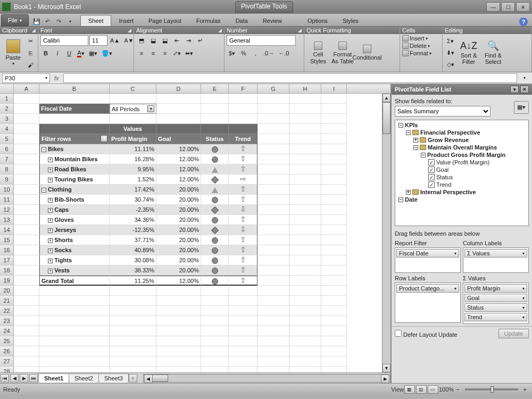  What do you see at coordinates (133, 160) in the screenshot?
I see `cell: 16.28%` at bounding box center [133, 160].